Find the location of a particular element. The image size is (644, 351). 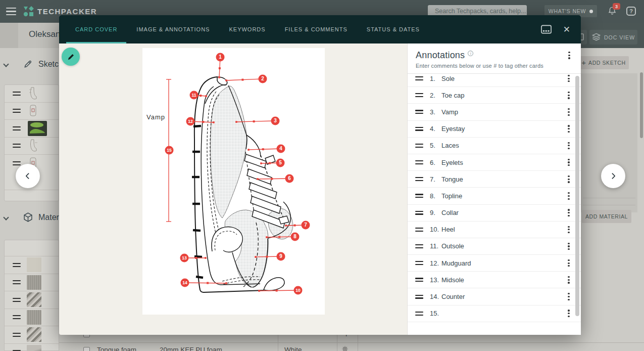

annotation-row: 12. Mudguard is located at coordinates (494, 263).